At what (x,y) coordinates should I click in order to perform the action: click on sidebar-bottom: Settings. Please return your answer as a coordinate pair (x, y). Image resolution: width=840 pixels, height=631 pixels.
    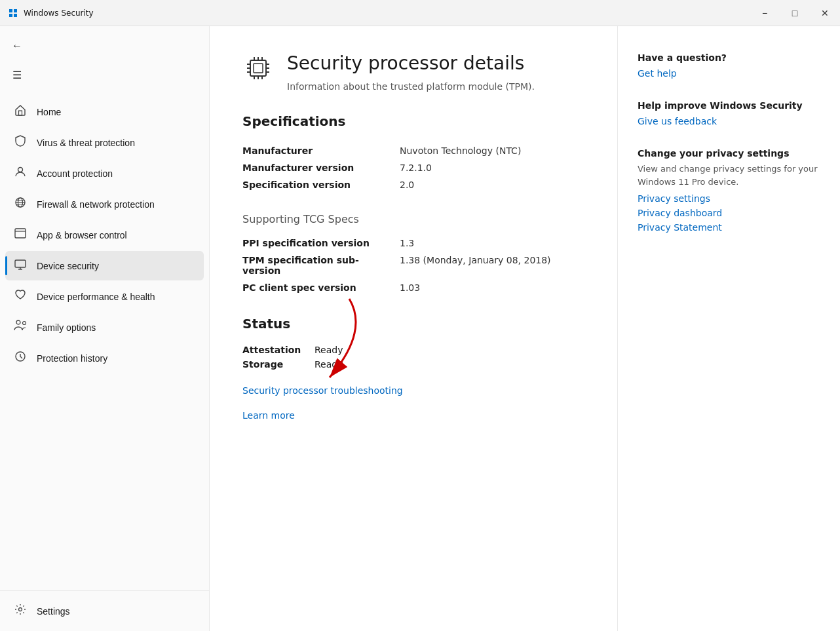
    Looking at the image, I should click on (105, 611).